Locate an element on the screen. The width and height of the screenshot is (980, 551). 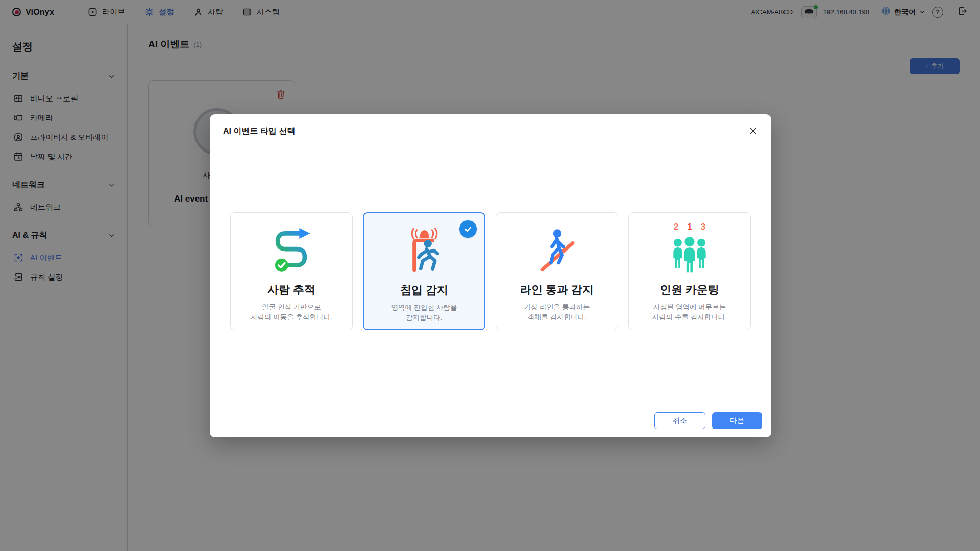
modal-footer: 취소 다음 is located at coordinates (708, 420).